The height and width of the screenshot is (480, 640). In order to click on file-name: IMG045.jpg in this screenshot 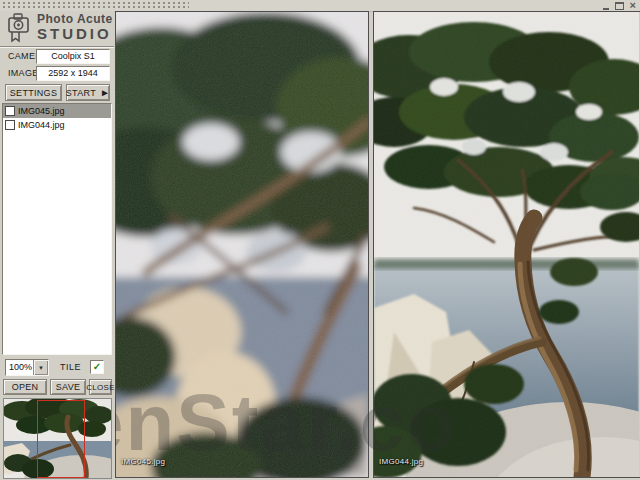, I will do `click(42, 111)`.